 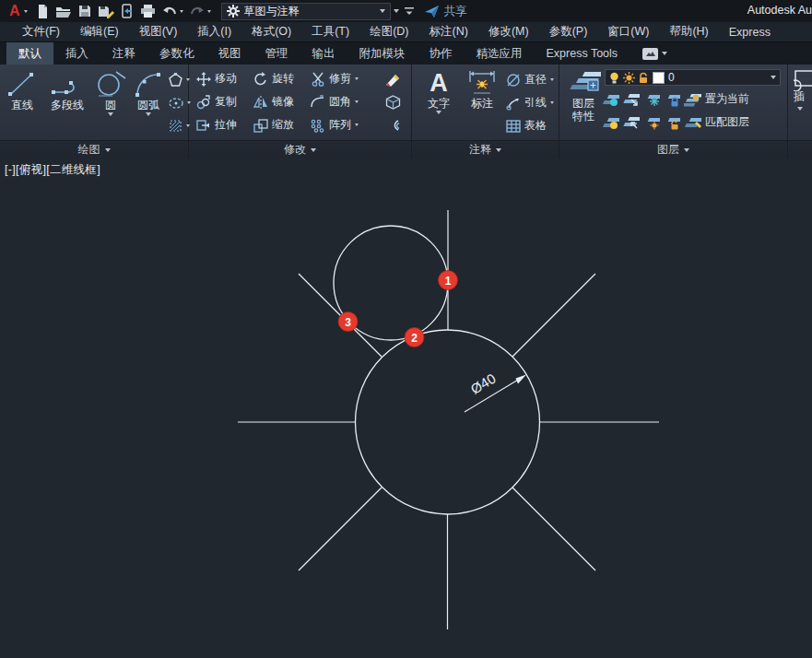 I want to click on rotate-button: 旋转, so click(x=282, y=79).